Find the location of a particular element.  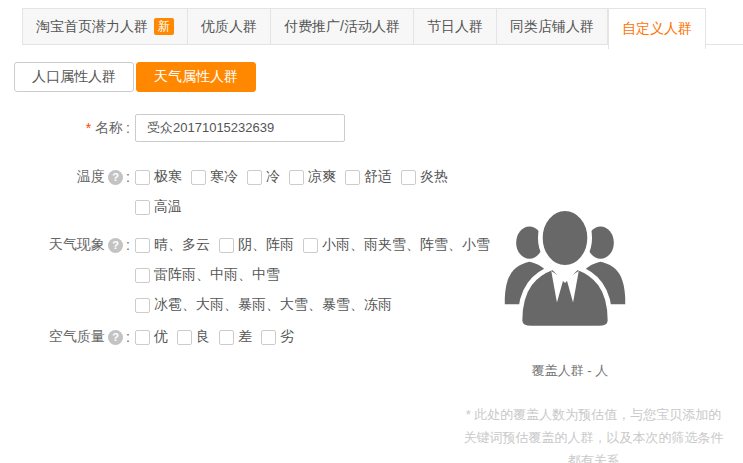

field-label-text: 空气质量 is located at coordinates (77, 337).